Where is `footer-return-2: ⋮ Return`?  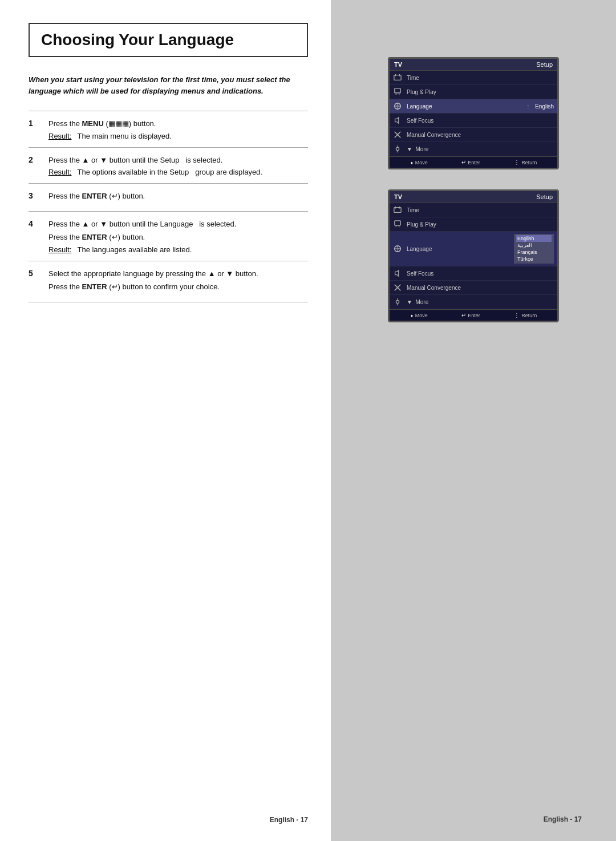 footer-return-2: ⋮ Return is located at coordinates (525, 315).